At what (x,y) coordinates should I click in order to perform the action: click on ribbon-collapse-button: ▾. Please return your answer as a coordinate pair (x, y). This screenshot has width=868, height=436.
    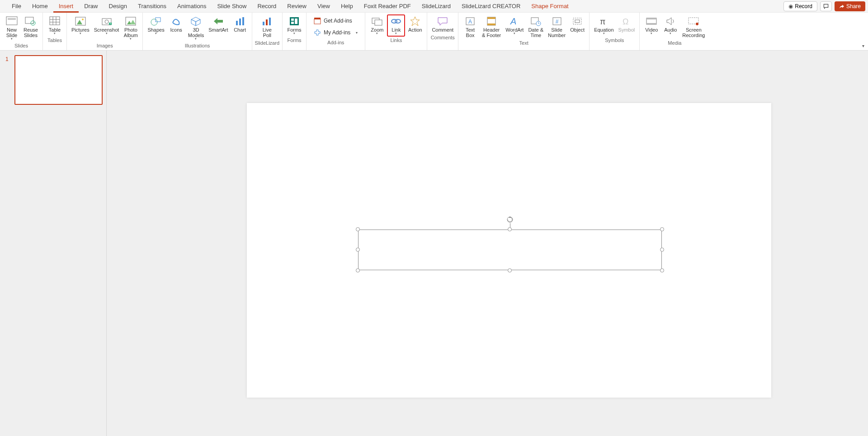
    Looking at the image, I should click on (863, 46).